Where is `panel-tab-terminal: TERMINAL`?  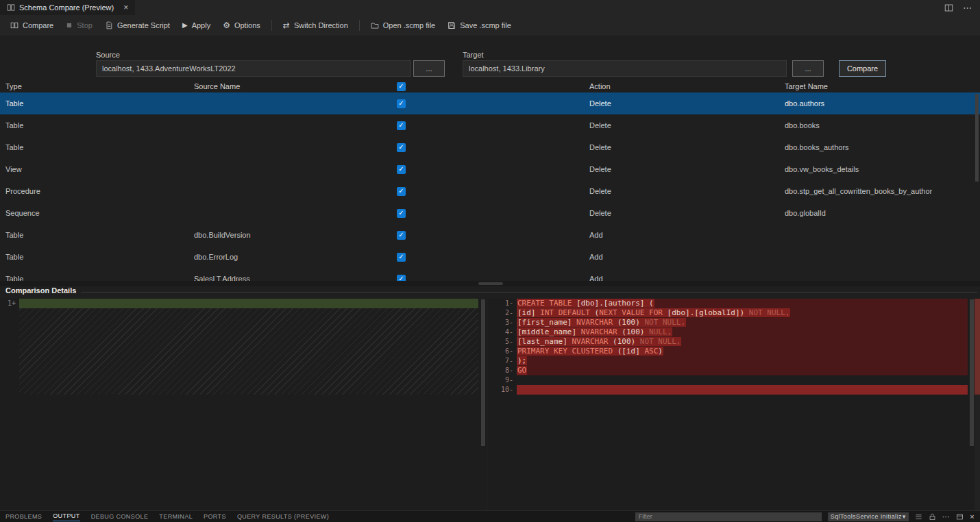
panel-tab-terminal: TERMINAL is located at coordinates (175, 517).